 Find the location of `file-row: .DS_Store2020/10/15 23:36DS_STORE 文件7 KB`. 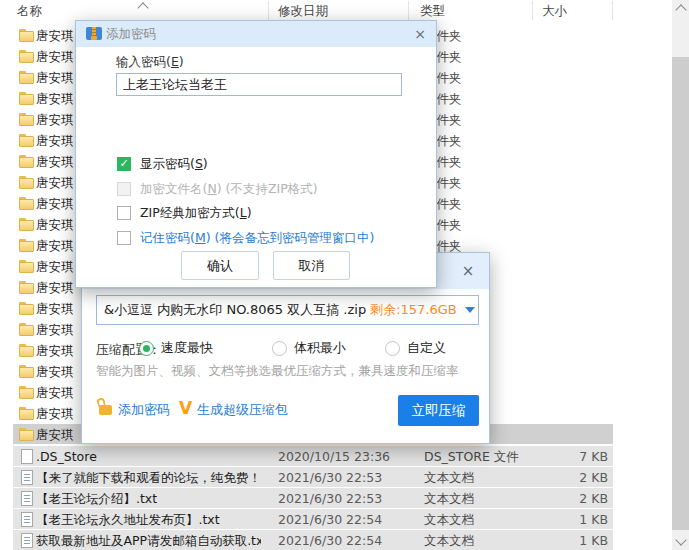

file-row: .DS_Store2020/10/15 23:36DS_STORE 文件7 KB is located at coordinates (336, 456).